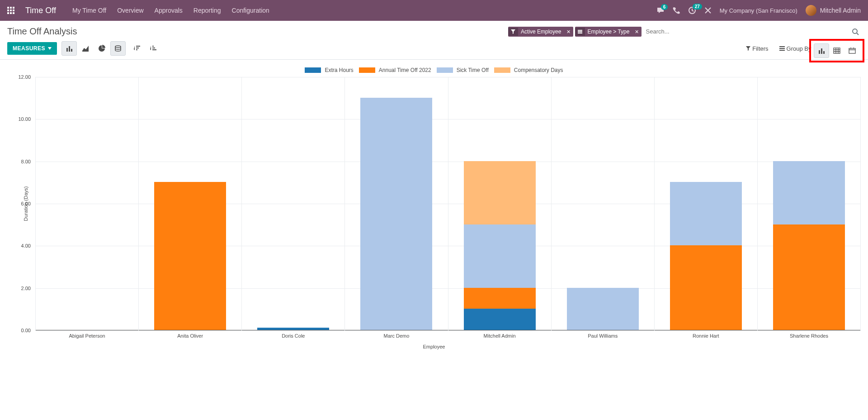 The image size is (868, 420). What do you see at coordinates (85, 48) in the screenshot?
I see `line-chart-button` at bounding box center [85, 48].